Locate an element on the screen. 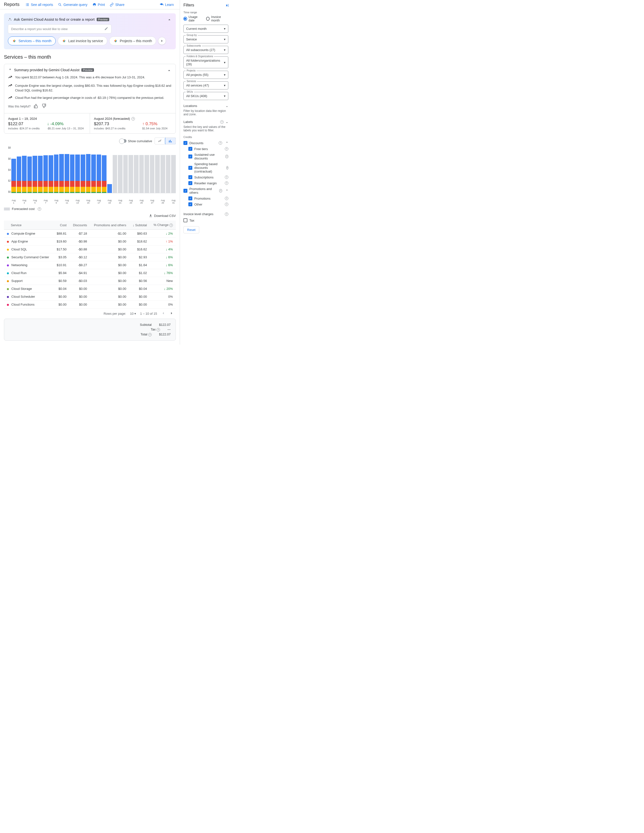 This screenshot has width=644, height=833. prev-page-button is located at coordinates (163, 314).